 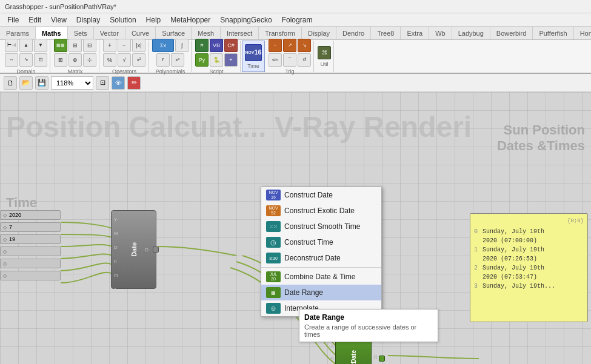 What do you see at coordinates (441, 33) in the screenshot?
I see `tab-wb: Wb` at bounding box center [441, 33].